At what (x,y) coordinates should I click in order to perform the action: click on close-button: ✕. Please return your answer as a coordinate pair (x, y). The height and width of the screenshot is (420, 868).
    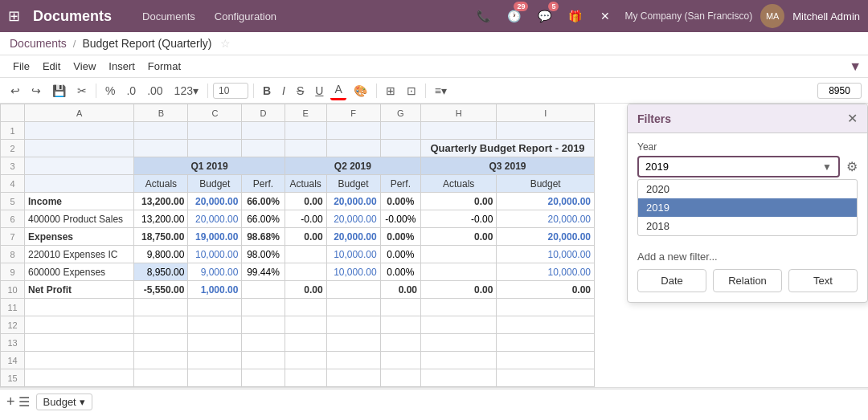
    Looking at the image, I should click on (605, 16).